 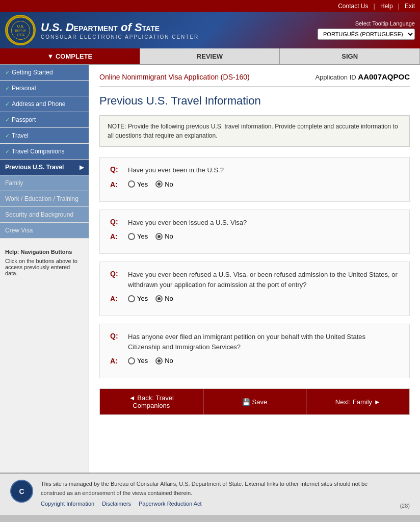 What do you see at coordinates (44, 89) in the screenshot?
I see `sidebar-item-personal: ✓ Personal` at bounding box center [44, 89].